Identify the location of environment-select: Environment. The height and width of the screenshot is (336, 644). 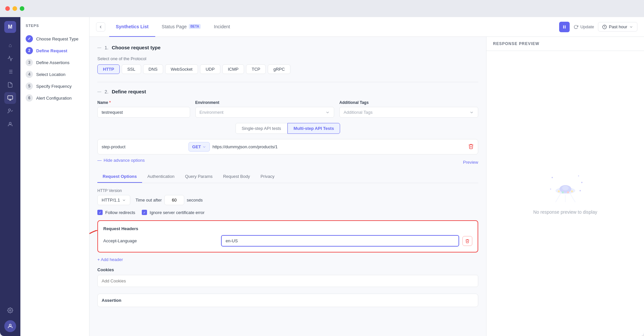
(265, 112).